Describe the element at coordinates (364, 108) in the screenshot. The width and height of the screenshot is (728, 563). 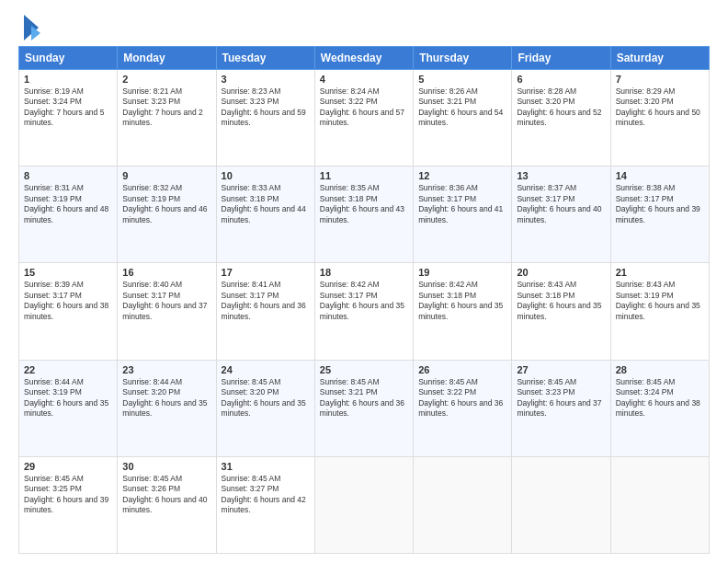
I see `cell-info: Sunrise: 8:24 AMSunset: 3:22 PMDaylight:…` at that location.